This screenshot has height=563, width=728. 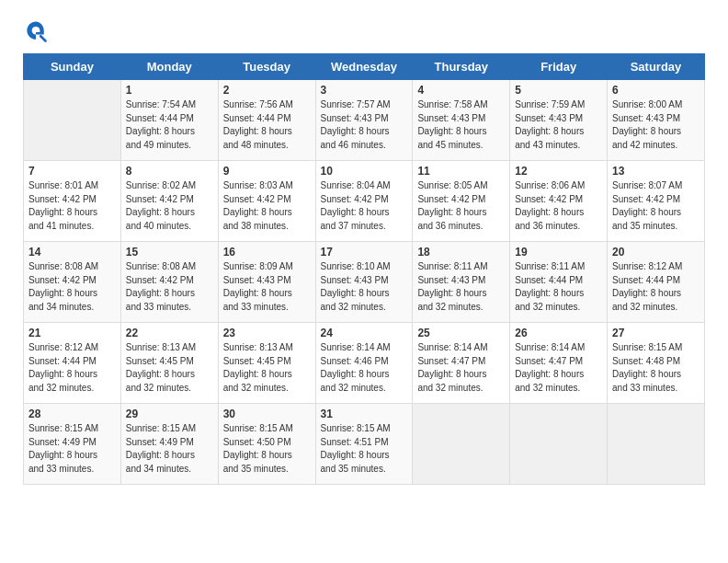 I want to click on calendar-week-row: 14Sunrise: 8:08 AMSunset: 4:42 PMDayligh…, so click(x=364, y=282).